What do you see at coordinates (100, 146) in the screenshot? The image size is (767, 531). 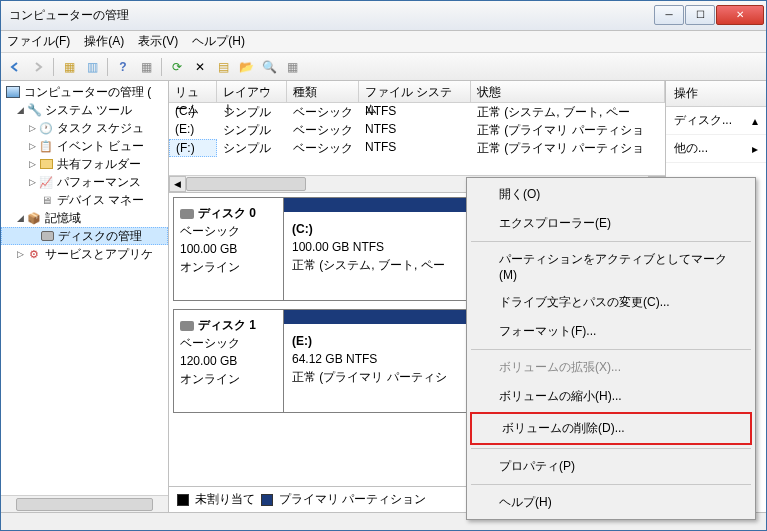 I see `tree-label: イベント ビュー` at bounding box center [100, 146].